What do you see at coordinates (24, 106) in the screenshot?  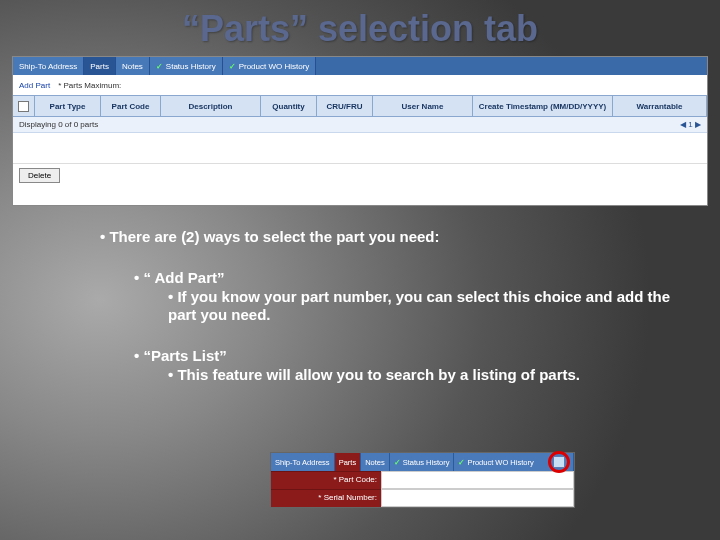 I see `checkbox-icon` at bounding box center [24, 106].